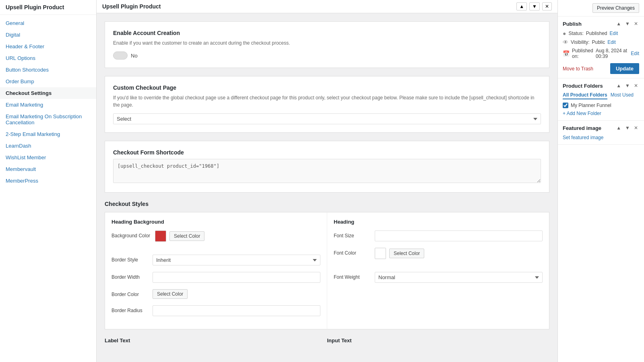 This screenshot has height=362, width=644. Describe the element at coordinates (48, 81) in the screenshot. I see `sidebar-item-order-bump: Order Bump` at that location.